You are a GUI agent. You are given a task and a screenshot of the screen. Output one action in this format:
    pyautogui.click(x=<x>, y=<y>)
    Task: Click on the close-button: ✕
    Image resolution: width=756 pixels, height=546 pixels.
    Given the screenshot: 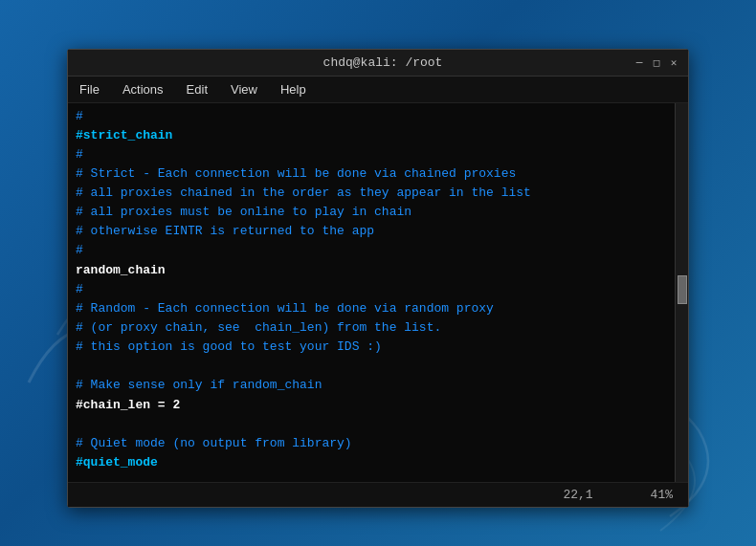 What is the action you would take?
    pyautogui.click(x=674, y=62)
    